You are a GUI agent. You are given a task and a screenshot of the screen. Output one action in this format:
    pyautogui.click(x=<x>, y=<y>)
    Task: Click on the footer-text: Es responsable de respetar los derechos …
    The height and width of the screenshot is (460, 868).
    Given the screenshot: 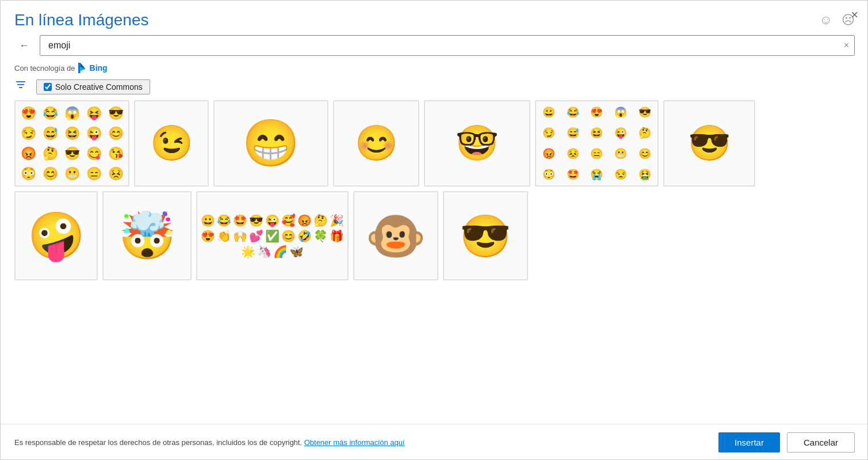 What is the action you would take?
    pyautogui.click(x=366, y=442)
    